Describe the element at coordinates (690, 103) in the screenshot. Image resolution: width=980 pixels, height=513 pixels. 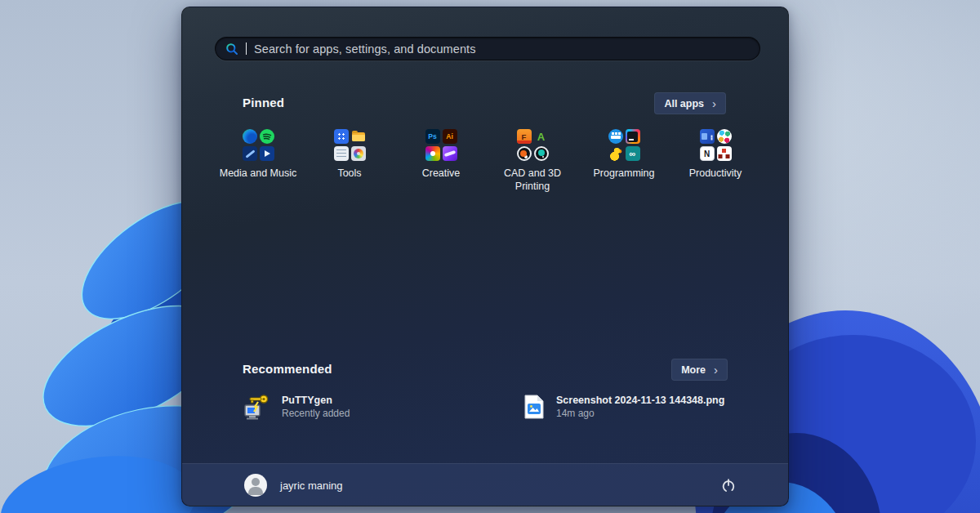
I see `all-apps-button: All apps ›` at that location.